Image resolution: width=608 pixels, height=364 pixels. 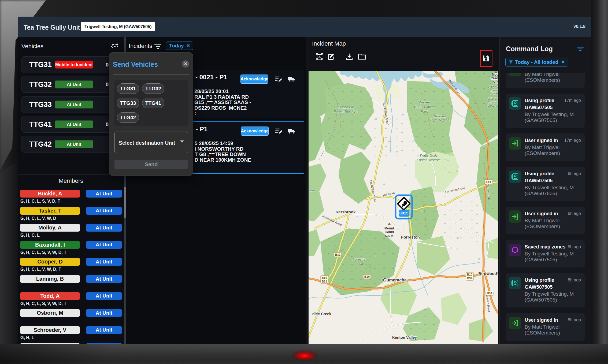 I want to click on modal-vehicle-chip: TTG32, so click(x=153, y=88).